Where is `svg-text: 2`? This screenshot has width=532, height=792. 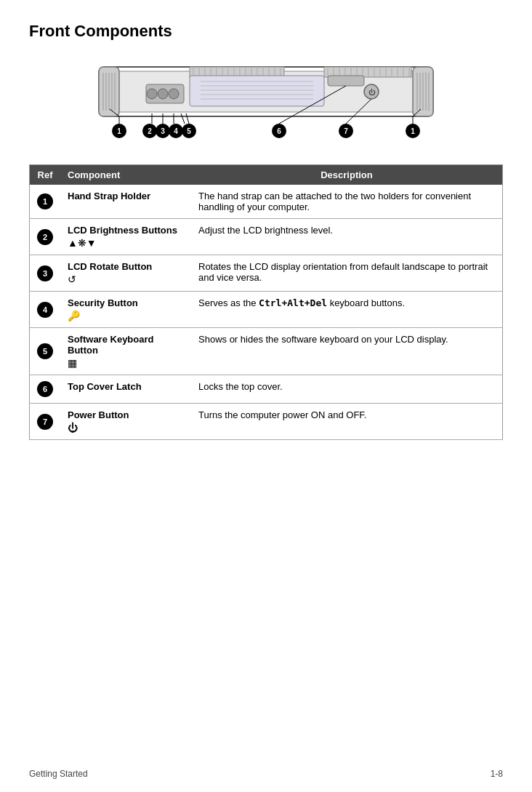 svg-text: 2 is located at coordinates (150, 131).